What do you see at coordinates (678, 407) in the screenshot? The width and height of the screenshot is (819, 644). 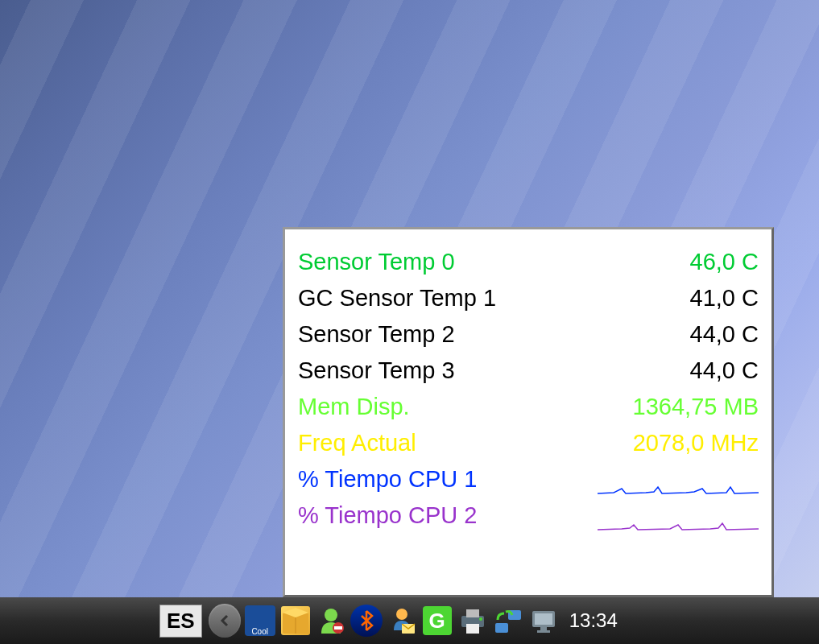 I see `sensor-value: 1364,75 MB` at bounding box center [678, 407].